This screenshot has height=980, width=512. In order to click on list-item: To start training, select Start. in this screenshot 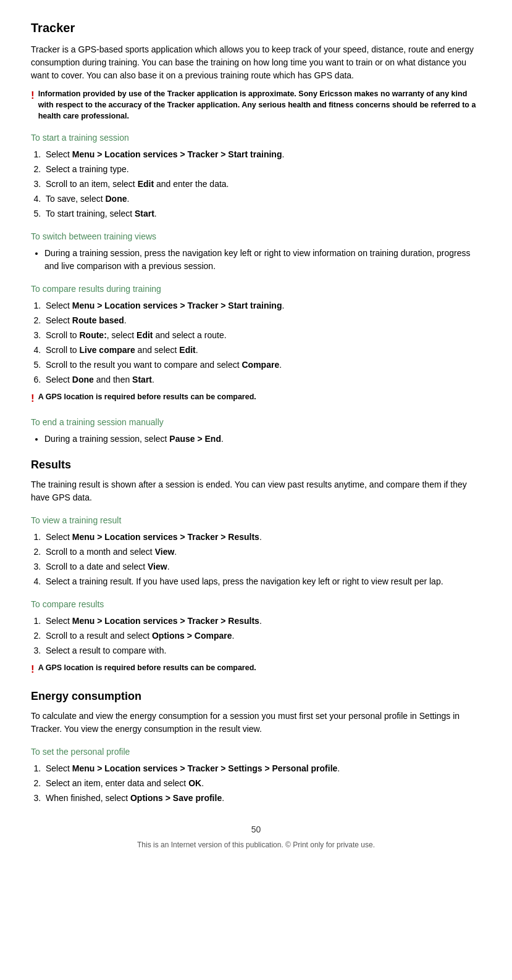, I will do `click(262, 214)`.